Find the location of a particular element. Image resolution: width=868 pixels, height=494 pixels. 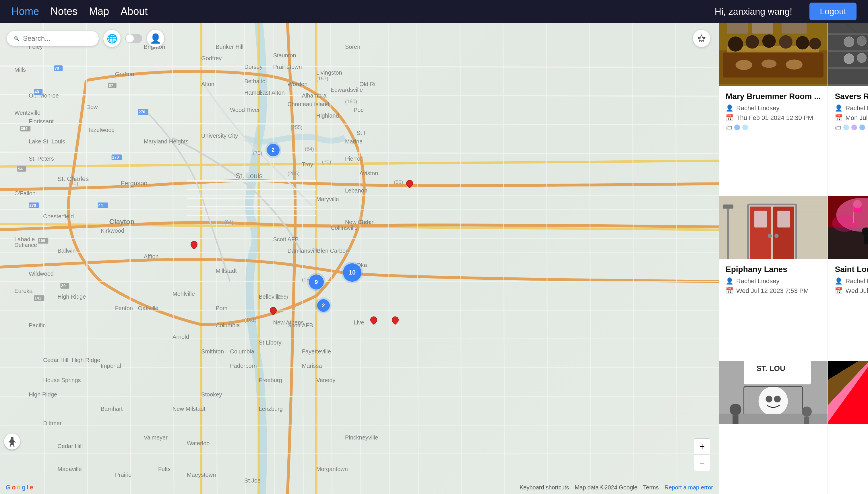

svg-text: (70) is located at coordinates (327, 162).